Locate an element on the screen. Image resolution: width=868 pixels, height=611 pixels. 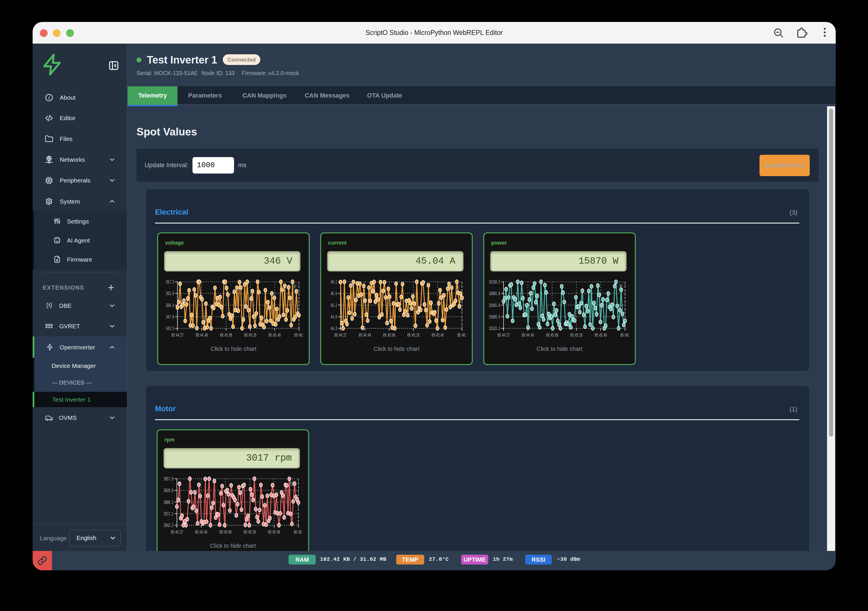
svg-text: 3000.1 is located at coordinates (169, 502).